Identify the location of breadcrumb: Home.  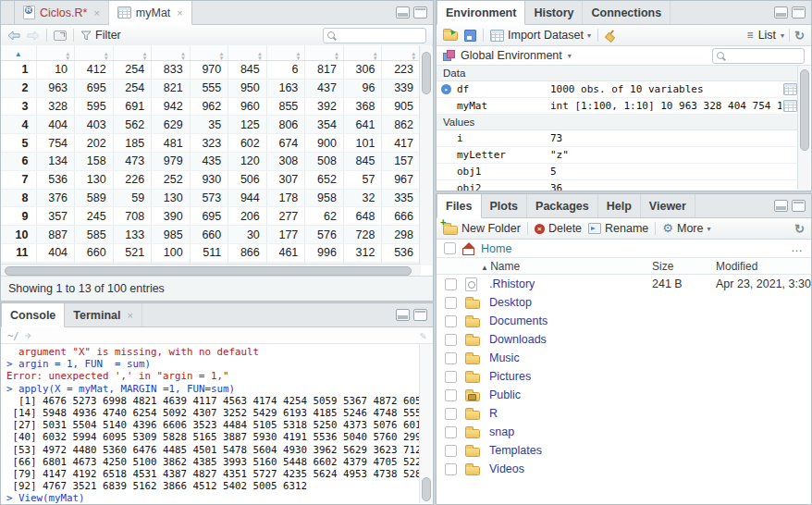
(496, 249).